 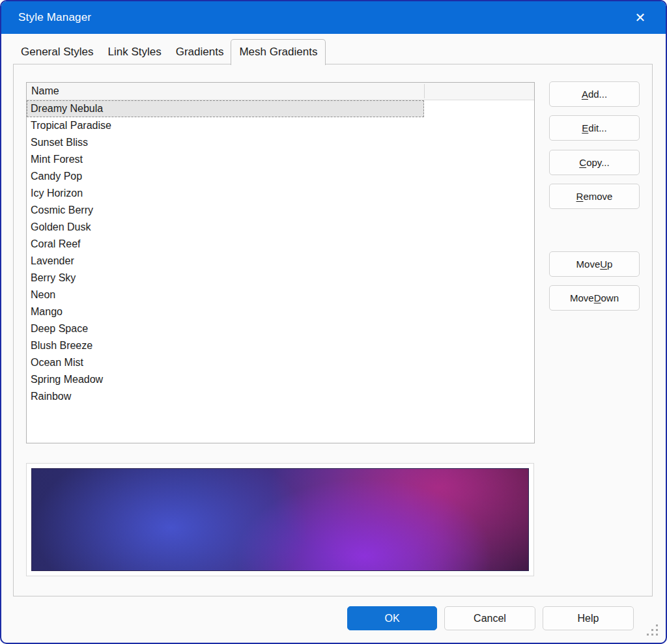 I want to click on gradient-preview-frame, so click(x=280, y=520).